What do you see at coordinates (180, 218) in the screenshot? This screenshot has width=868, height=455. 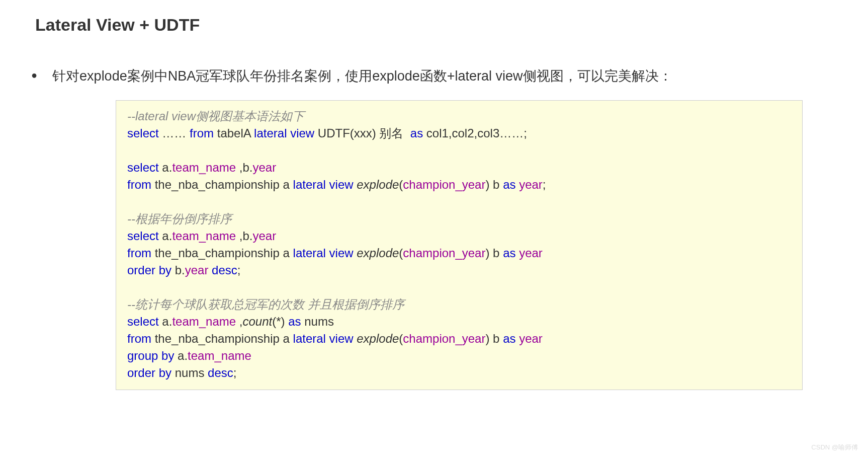 I see `code-comment: --根据年份倒序排序` at bounding box center [180, 218].